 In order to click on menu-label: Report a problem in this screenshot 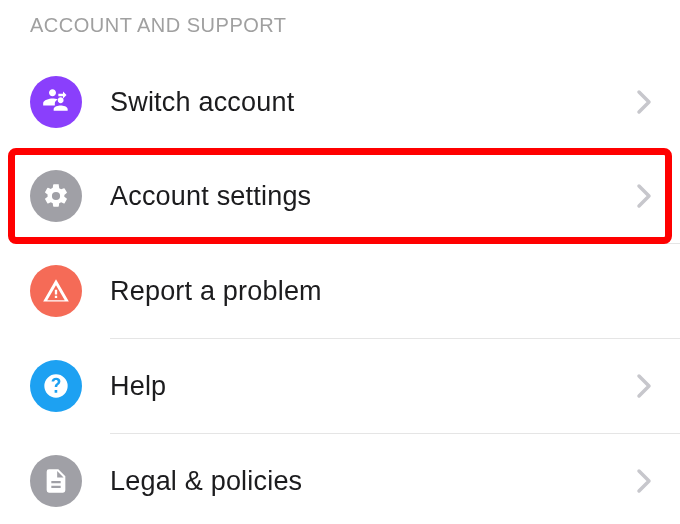, I will do `click(385, 292)`.